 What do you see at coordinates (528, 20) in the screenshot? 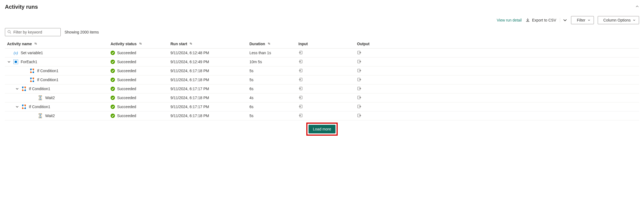
I see `download-icon` at bounding box center [528, 20].